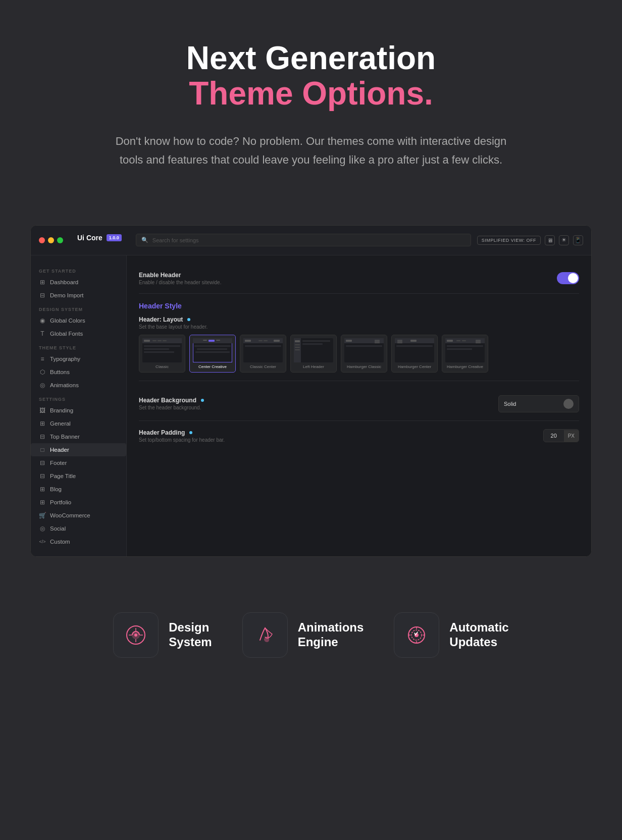 The height and width of the screenshot is (840, 622). I want to click on sidebar-item-label: Branding, so click(62, 410).